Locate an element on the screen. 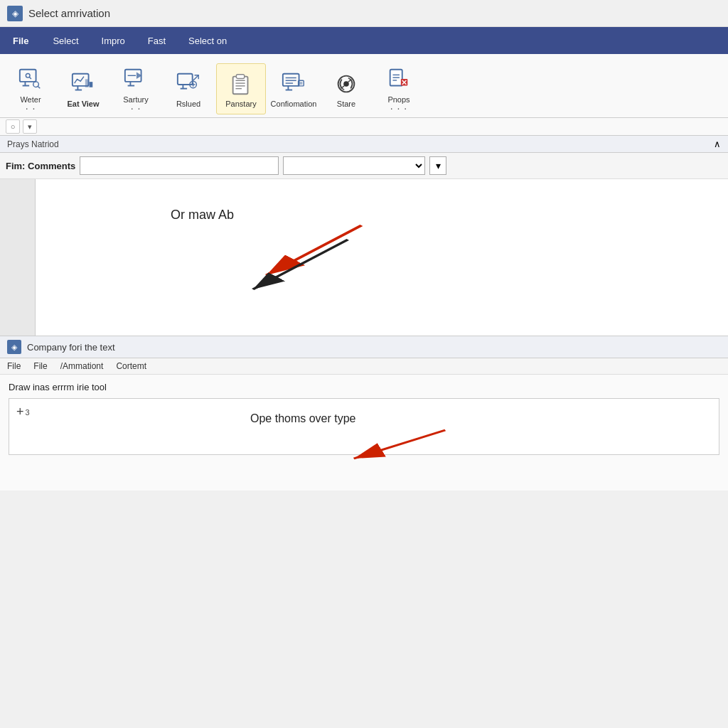 This screenshot has height=728, width=728. ribbon-btn-weter: Weter · · is located at coordinates (31, 88).